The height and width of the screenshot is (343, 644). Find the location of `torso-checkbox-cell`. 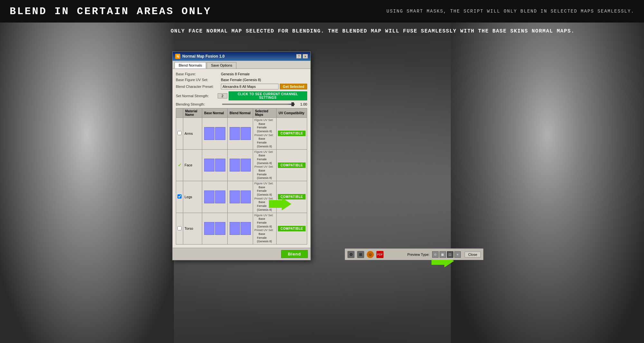

torso-checkbox-cell is located at coordinates (180, 228).